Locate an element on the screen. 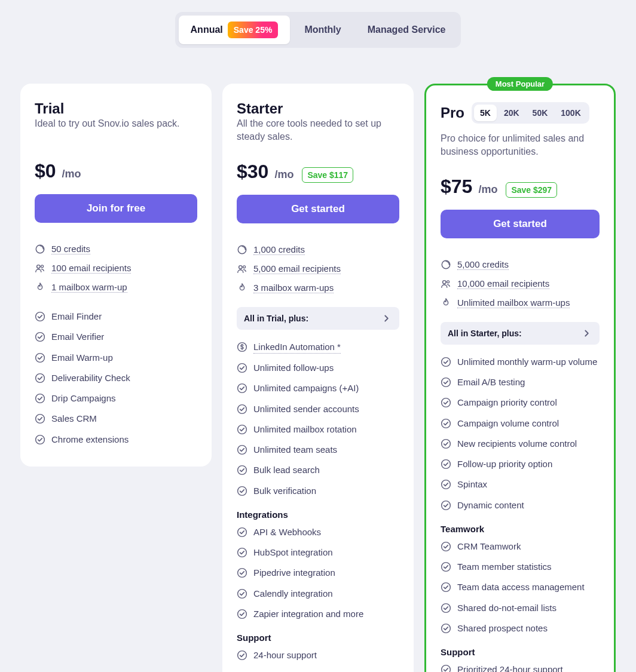  tab-annual: Annual Save 25% is located at coordinates (234, 30).